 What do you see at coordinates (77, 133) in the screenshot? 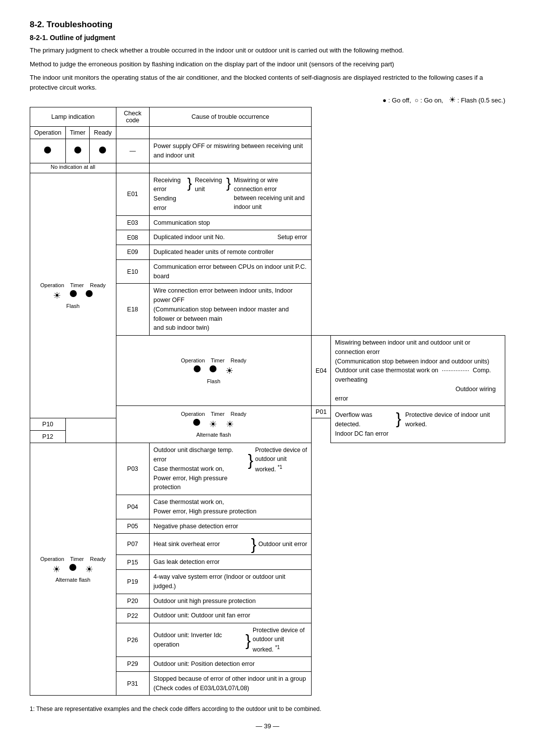
I see `timer-header: Timer` at bounding box center [77, 133].